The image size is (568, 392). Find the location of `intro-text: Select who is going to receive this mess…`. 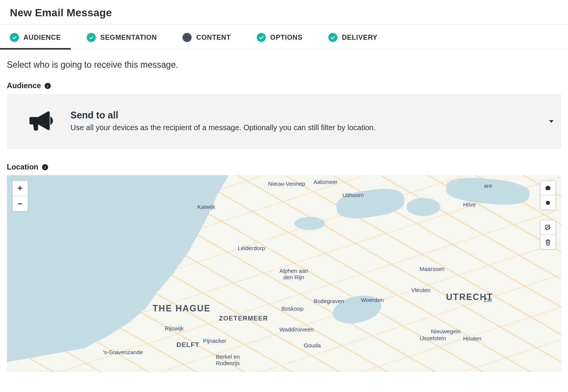

intro-text: Select who is going to receive this mess… is located at coordinates (284, 65).